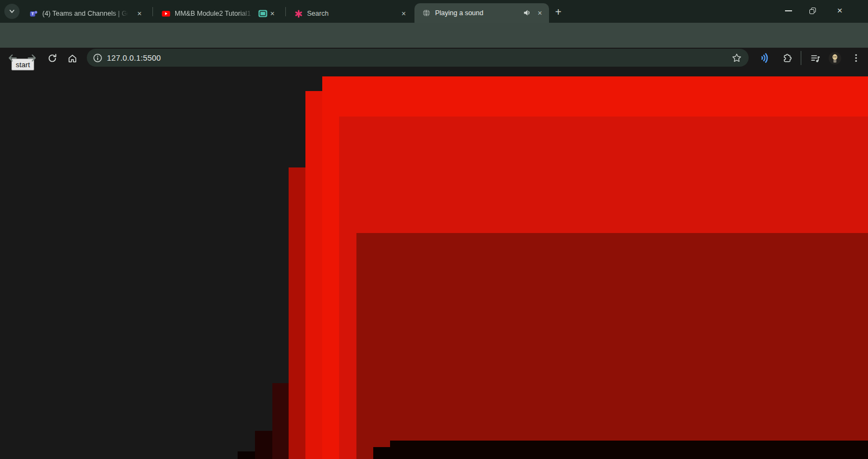 Image resolution: width=868 pixels, height=459 pixels. What do you see at coordinates (12, 11) in the screenshot?
I see `chevron-down-icon` at bounding box center [12, 11].